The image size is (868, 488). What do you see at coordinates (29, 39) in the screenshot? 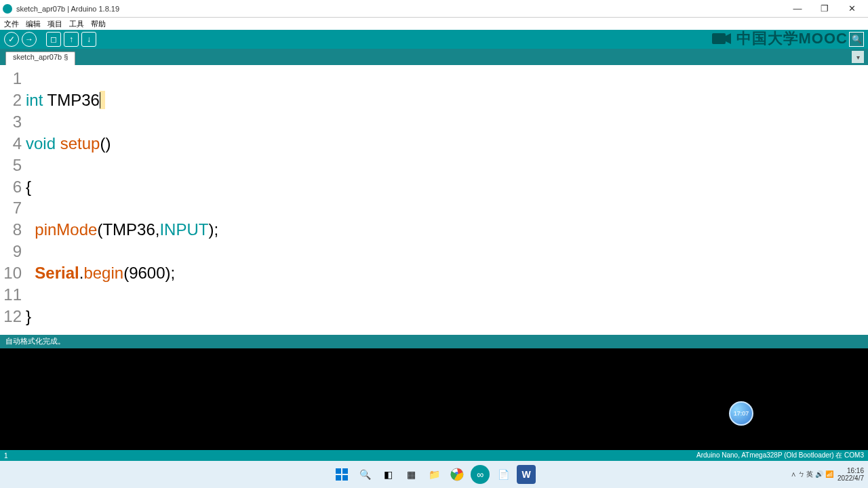
I see `upload-button: →` at bounding box center [29, 39].